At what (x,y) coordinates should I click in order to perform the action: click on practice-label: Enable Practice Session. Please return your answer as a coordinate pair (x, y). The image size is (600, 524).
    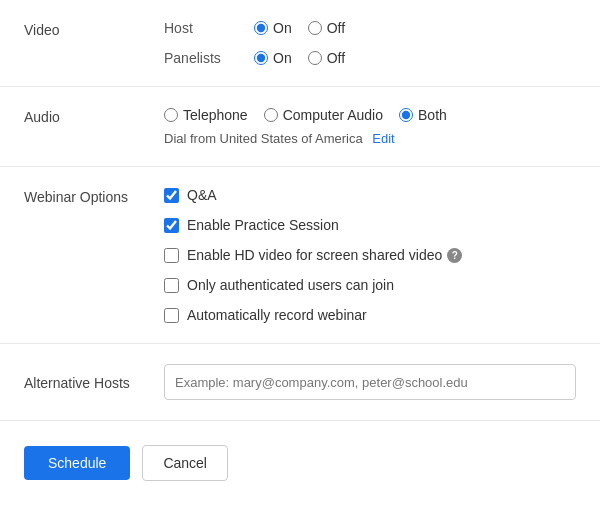
    Looking at the image, I should click on (263, 225).